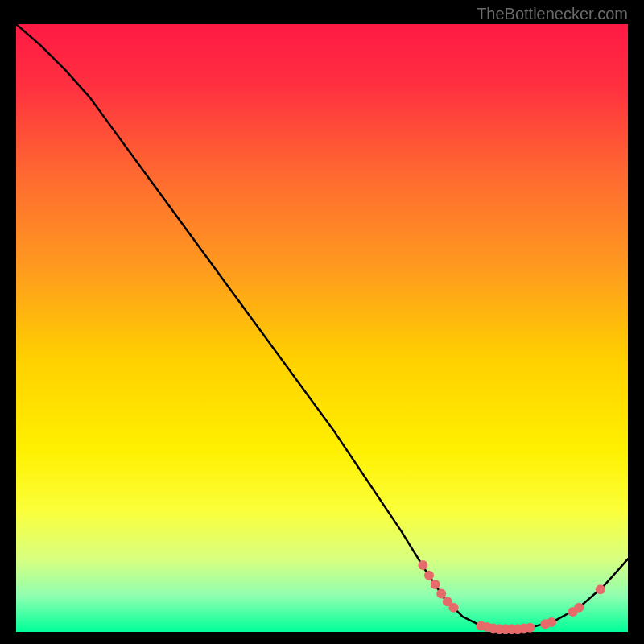 This screenshot has height=644, width=644. What do you see at coordinates (552, 14) in the screenshot?
I see `watermark-text: TheBottlenecker.com` at bounding box center [552, 14].